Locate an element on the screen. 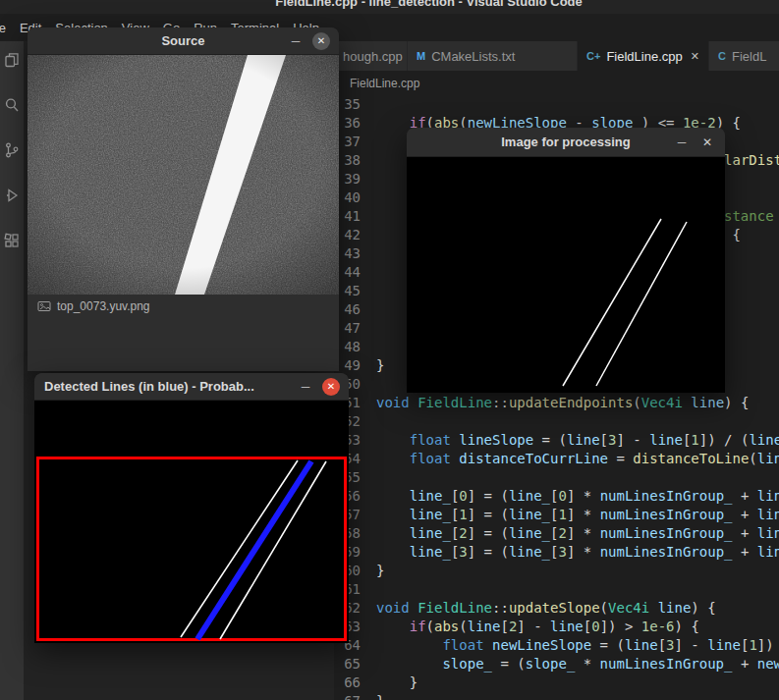  line-number: 65 is located at coordinates (348, 664).